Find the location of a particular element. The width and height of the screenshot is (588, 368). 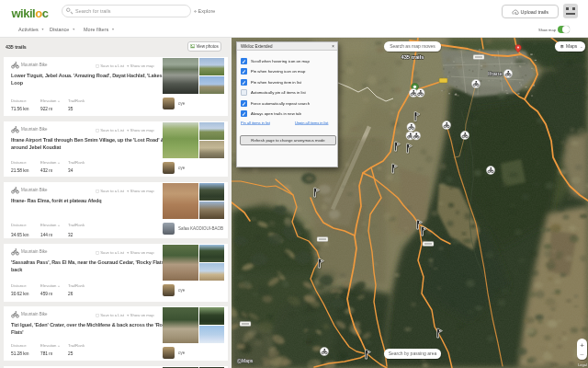

svg-text: Search by passing area is located at coordinates (413, 353).